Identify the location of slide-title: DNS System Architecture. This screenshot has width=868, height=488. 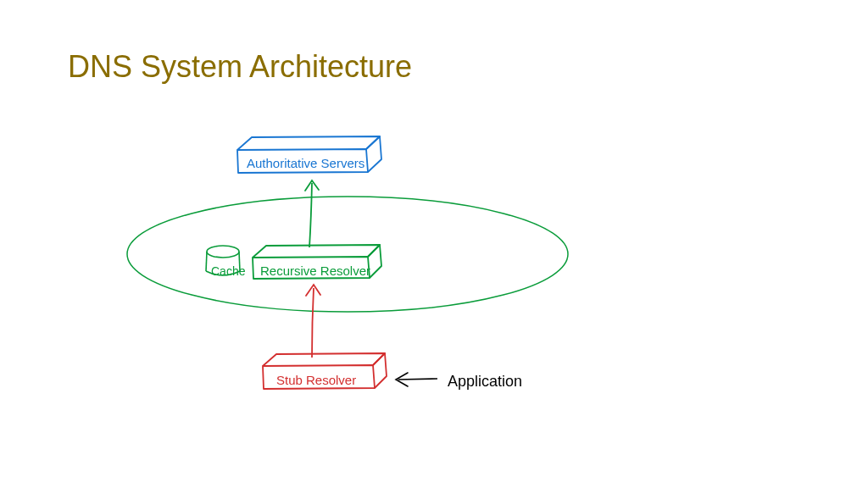
(240, 67).